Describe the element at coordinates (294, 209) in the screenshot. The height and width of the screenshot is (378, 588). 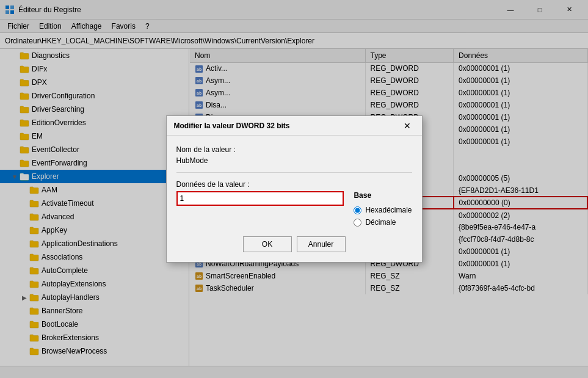
I see `input-row: Base Hexadécimale Décimale` at that location.